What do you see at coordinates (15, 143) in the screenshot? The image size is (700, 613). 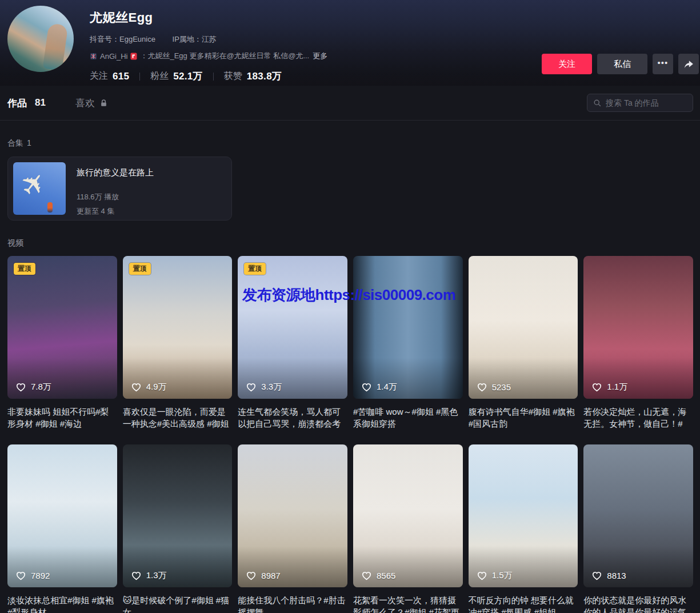 I see `collection-label-text: 合集` at bounding box center [15, 143].